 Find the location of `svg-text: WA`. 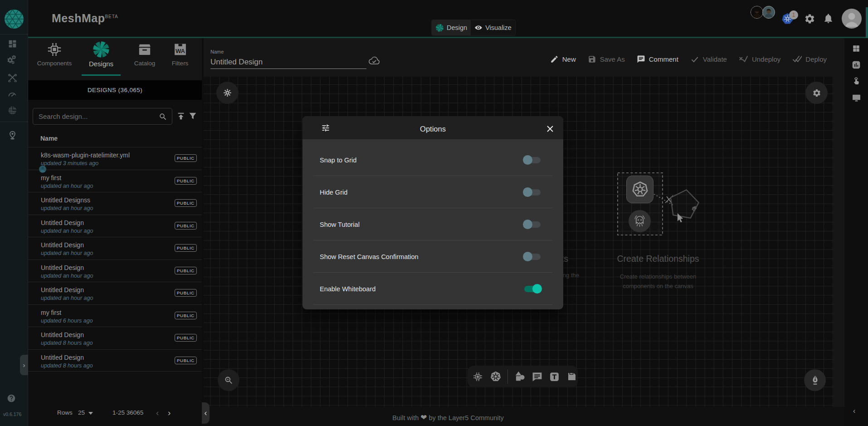

svg-text: WA is located at coordinates (180, 51).